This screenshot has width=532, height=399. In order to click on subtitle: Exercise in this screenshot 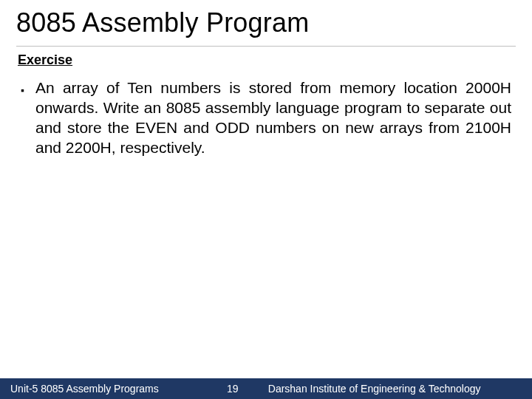, I will do `click(266, 61)`.